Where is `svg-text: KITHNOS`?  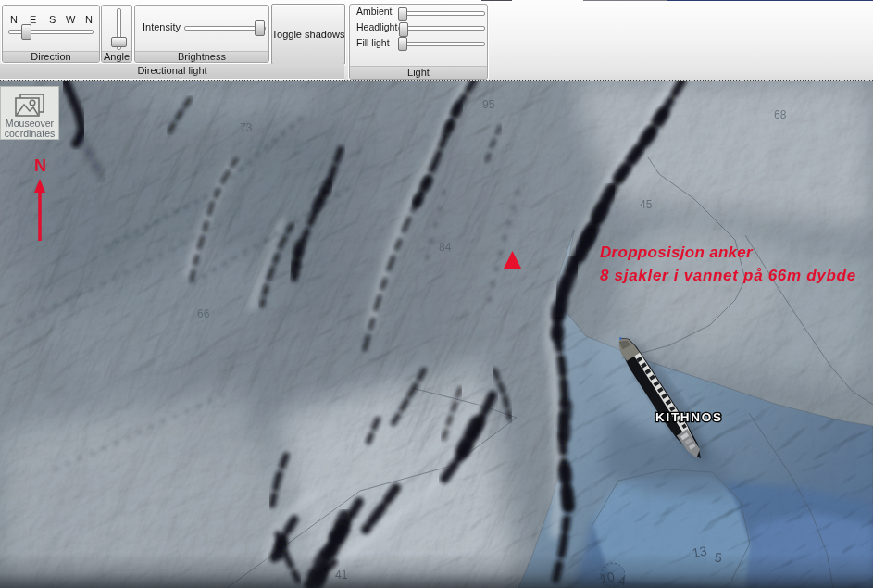 svg-text: KITHNOS is located at coordinates (689, 417).